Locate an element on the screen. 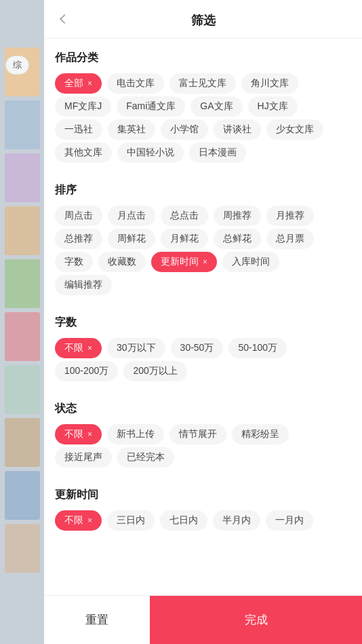 Image resolution: width=362 pixels, height=644 pixels. tag-周推荐: 周推荐 is located at coordinates (237, 216).